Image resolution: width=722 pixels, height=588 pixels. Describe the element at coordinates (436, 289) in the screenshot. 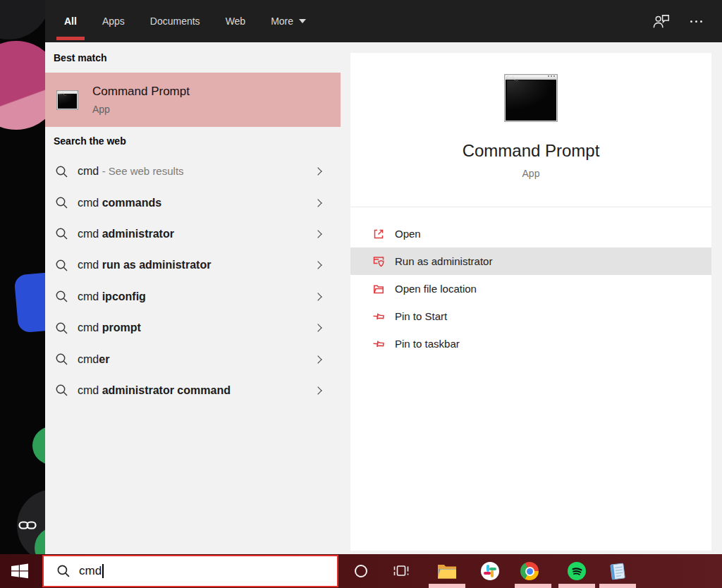

I see `action-label: Open file location` at that location.